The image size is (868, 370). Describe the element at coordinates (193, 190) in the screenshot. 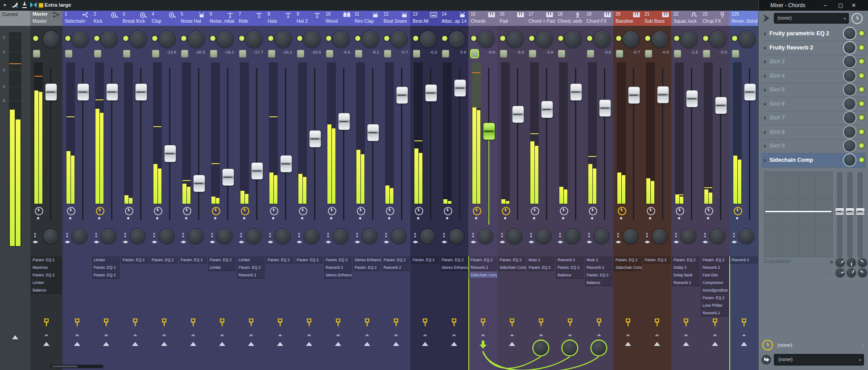

I see `mixer-strip-5: 5Noise Hat-20.5▲▼◀▶Param. EQ 2` at that location.